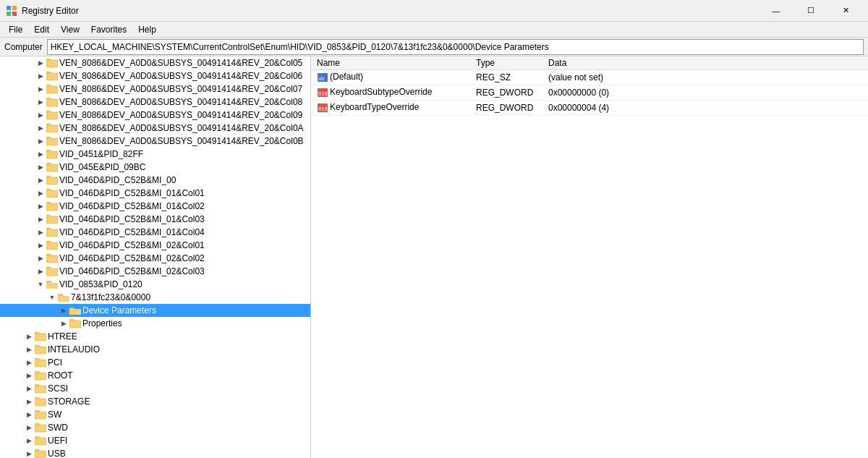 This screenshot has width=868, height=458. What do you see at coordinates (155, 63) in the screenshot?
I see `tree-node-ven_8086_col5: ▶ VEN_8086&DEV_A0D0&SUBSYS_00491414&REV_…` at bounding box center [155, 63].